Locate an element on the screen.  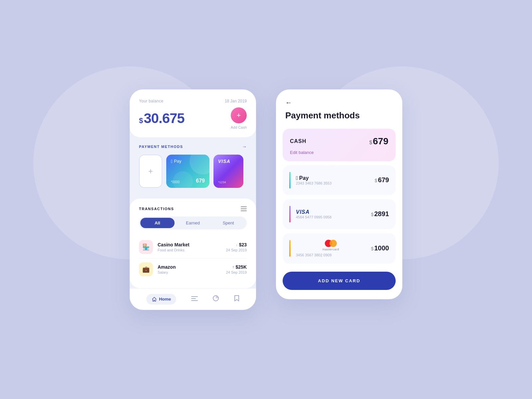
amazon-info: Amazon Salary is located at coordinates (190, 269).